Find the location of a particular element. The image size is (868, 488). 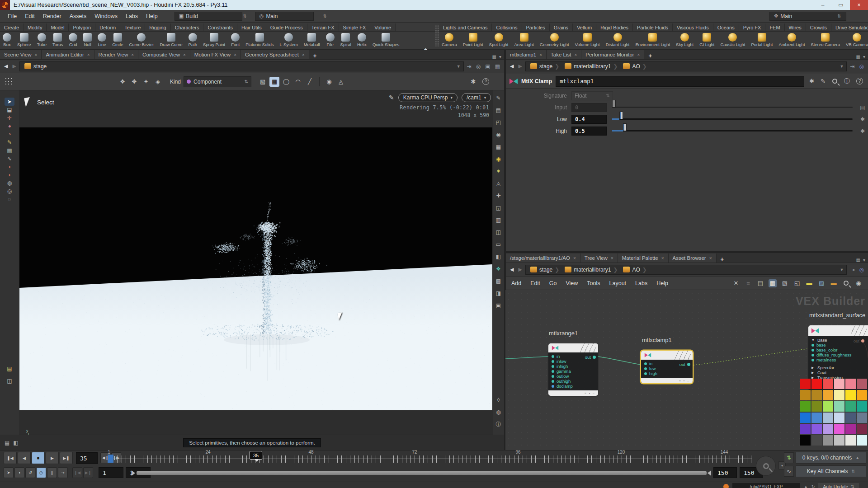

shelf-tab: Guide Process is located at coordinates (287, 27).